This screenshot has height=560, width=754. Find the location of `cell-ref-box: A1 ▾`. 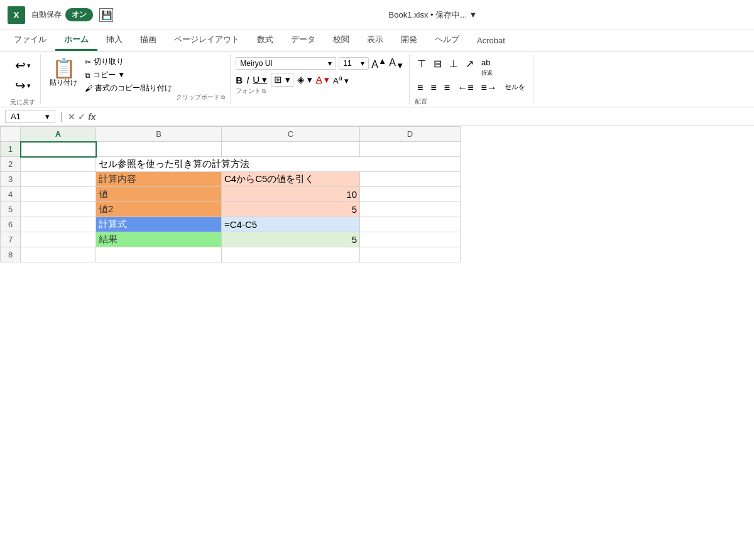

cell-ref-box: A1 ▾ is located at coordinates (30, 117).